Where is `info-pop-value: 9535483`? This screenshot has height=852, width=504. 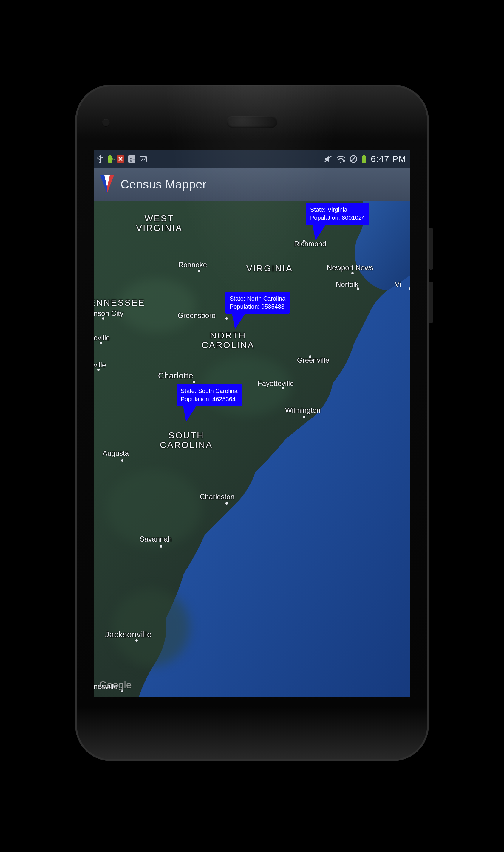 info-pop-value: 9535483 is located at coordinates (273, 307).